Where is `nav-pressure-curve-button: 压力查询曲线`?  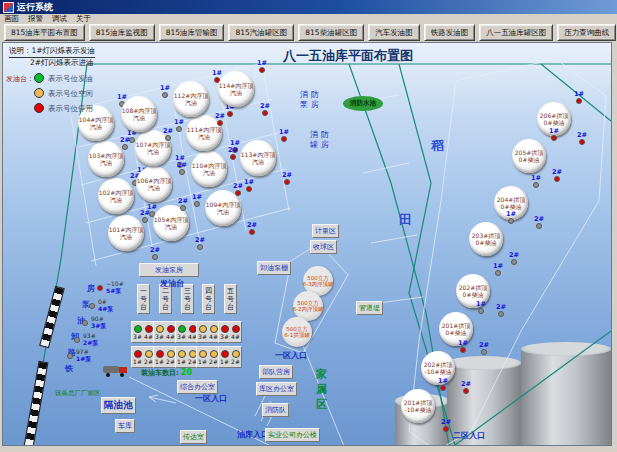
nav-pressure-curve-button: 压力查询曲线 is located at coordinates (586, 32).